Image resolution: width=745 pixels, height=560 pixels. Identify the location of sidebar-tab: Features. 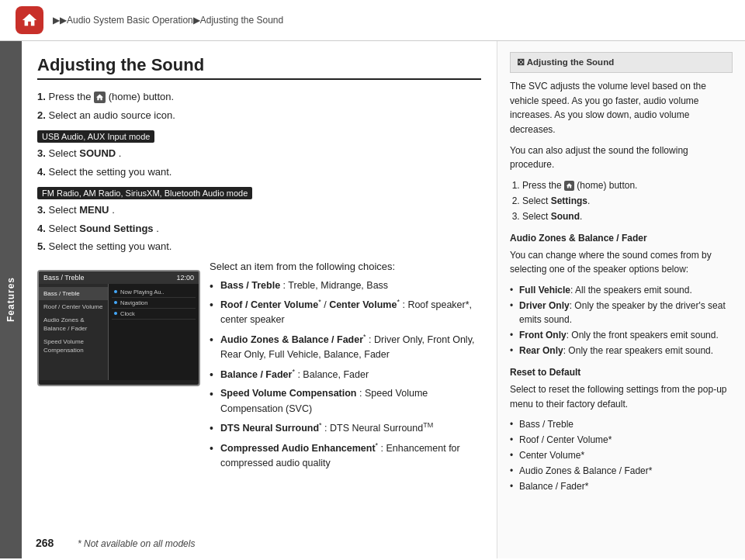
(11, 299).